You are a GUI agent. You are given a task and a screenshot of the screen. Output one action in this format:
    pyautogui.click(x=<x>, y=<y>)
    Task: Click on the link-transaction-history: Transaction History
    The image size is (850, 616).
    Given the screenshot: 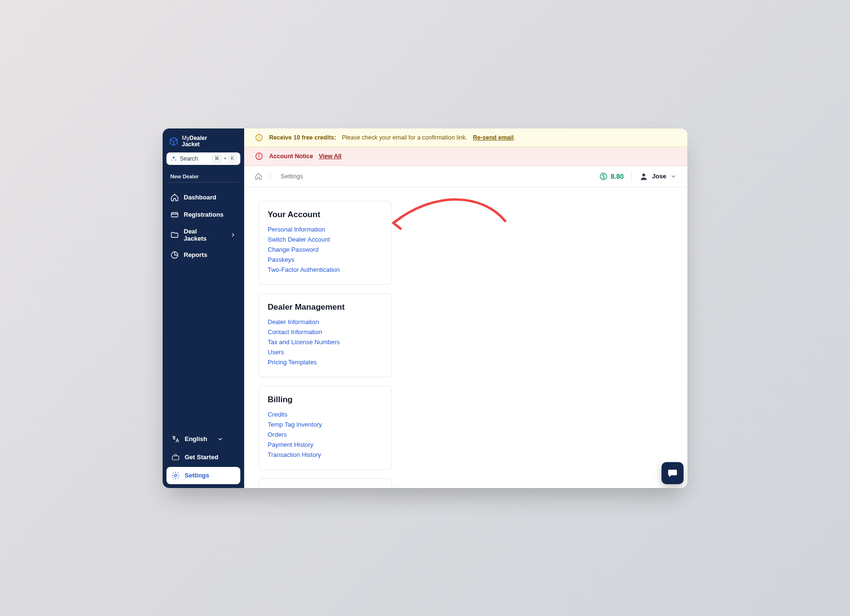 What is the action you would take?
    pyautogui.click(x=325, y=454)
    